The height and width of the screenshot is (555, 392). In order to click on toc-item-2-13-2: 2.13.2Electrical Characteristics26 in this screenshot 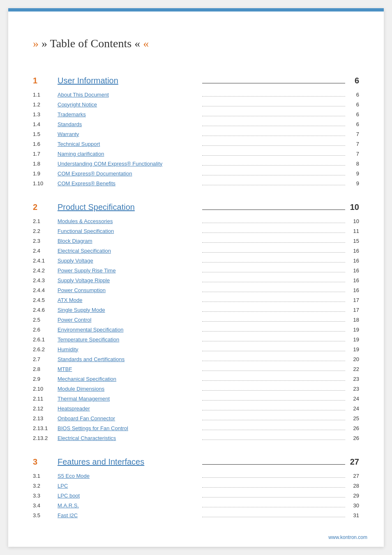, I will do `click(196, 438)`.